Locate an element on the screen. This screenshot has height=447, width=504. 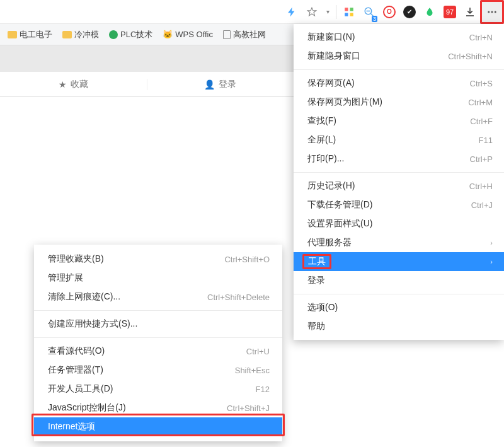
menu-shortcut: Ctrl+M is located at coordinates (480, 102).